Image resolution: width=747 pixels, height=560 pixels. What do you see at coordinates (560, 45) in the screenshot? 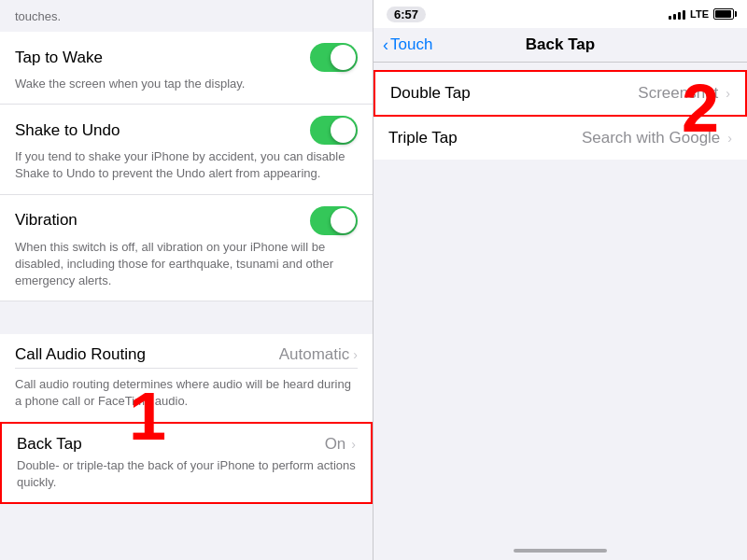
I see `nav-bar: ‹ Touch Back Tap` at bounding box center [560, 45].